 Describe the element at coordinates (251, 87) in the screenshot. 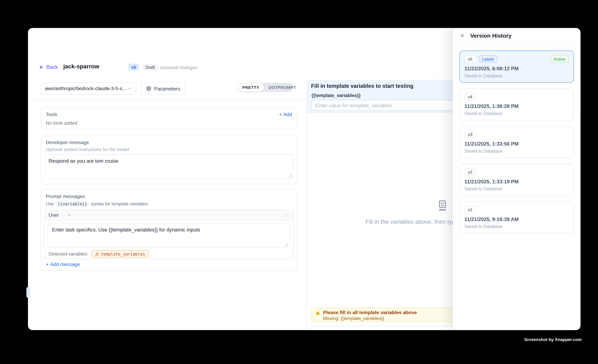

I see `format-toggle-pretty: PRETTY` at that location.